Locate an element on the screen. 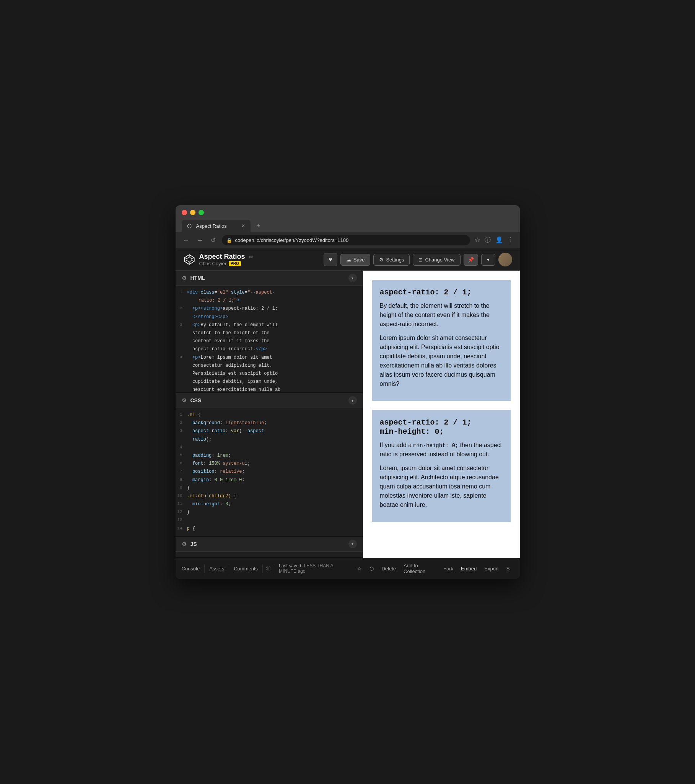 The image size is (695, 784). code-line: ratio); is located at coordinates (269, 440).